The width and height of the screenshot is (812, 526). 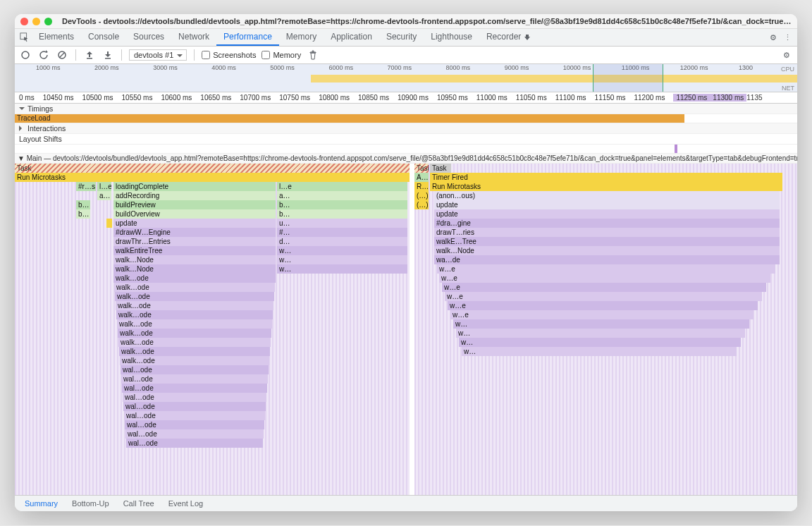 What do you see at coordinates (628, 78) in the screenshot?
I see `overview-selection` at bounding box center [628, 78].